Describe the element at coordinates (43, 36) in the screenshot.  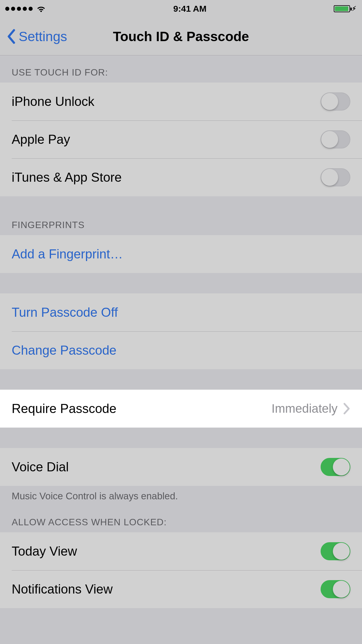
I see `back-button-label: Settings` at that location.